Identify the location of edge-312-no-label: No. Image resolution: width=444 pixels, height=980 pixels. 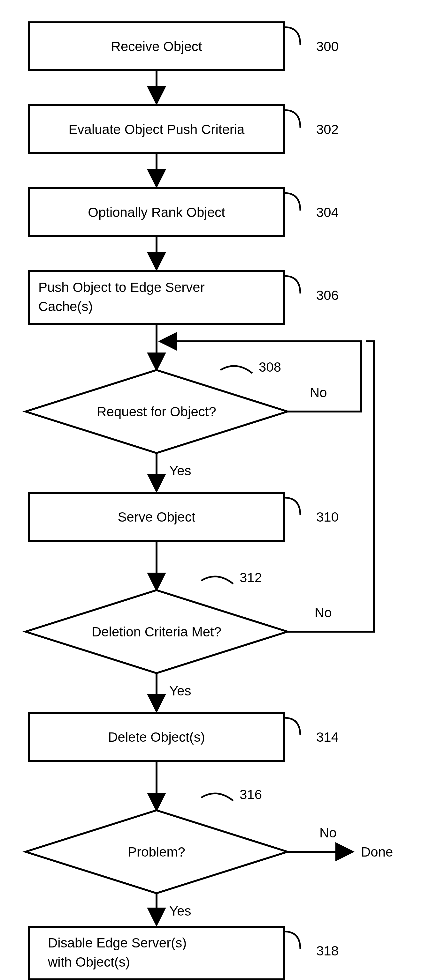
(323, 612).